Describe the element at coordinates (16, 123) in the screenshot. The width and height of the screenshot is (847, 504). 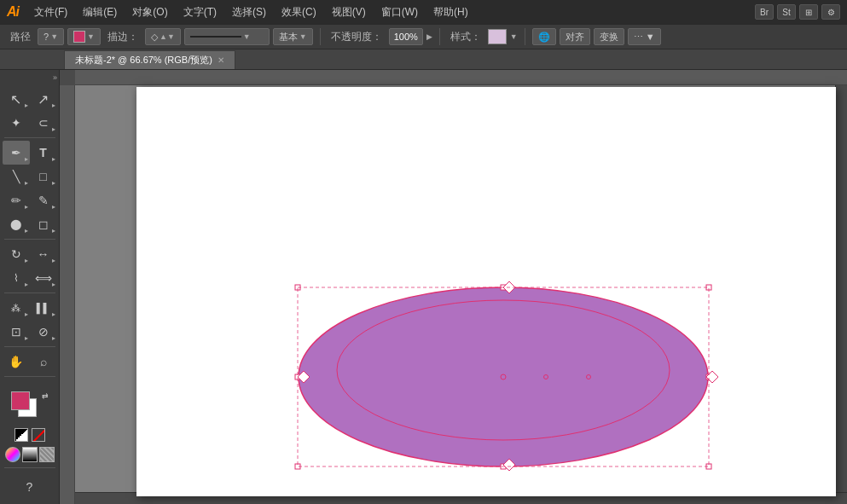
I see `tool-magic-wand: ✦` at that location.